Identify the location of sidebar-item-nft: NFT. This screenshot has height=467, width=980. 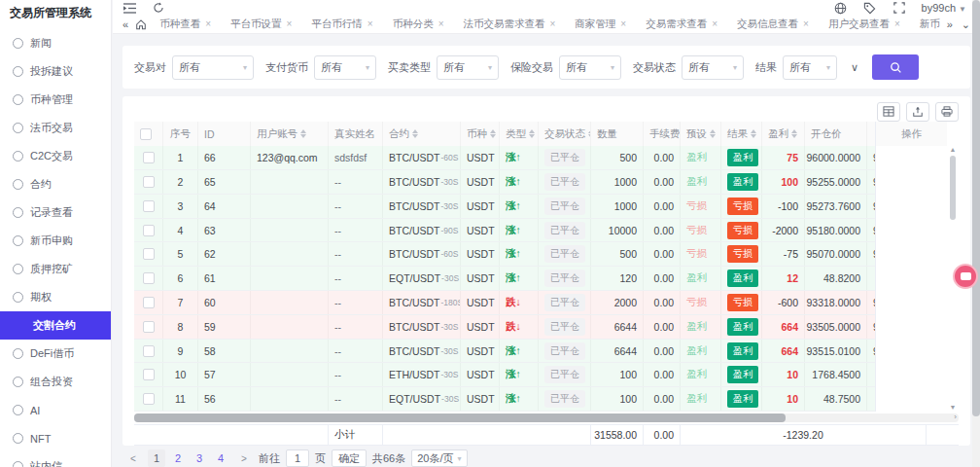
(55, 438).